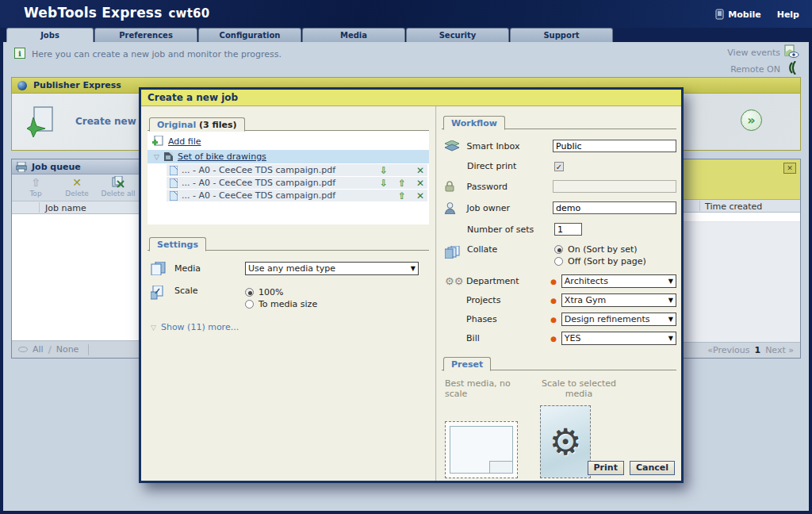 This screenshot has width=812, height=514. What do you see at coordinates (790, 68) in the screenshot?
I see `remote-signal-icon` at bounding box center [790, 68].